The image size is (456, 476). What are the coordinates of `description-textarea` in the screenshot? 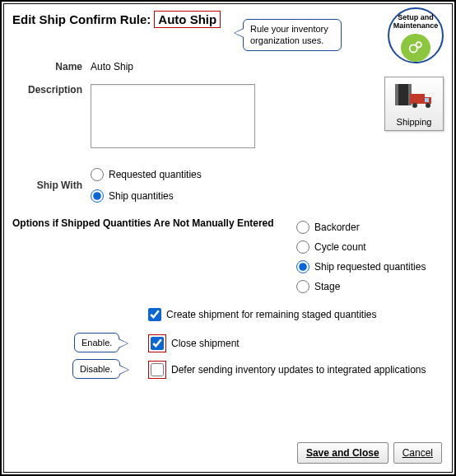 It's located at (173, 116).